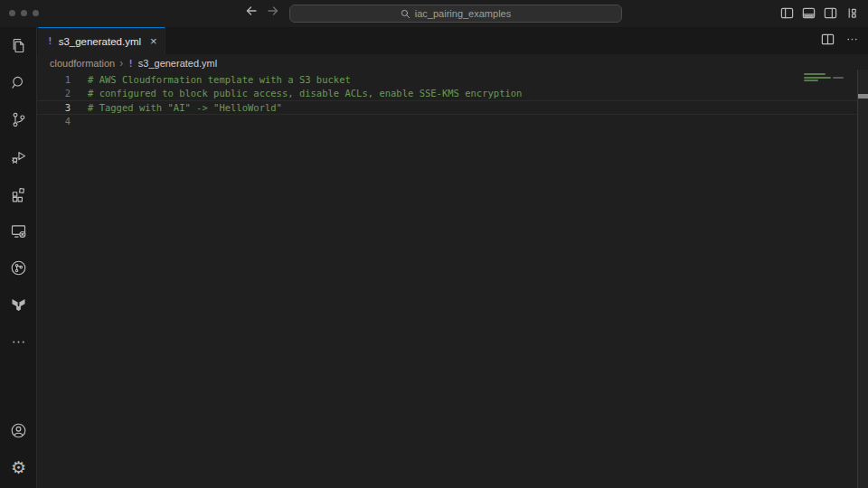 Image resolution: width=868 pixels, height=488 pixels. What do you see at coordinates (863, 96) in the screenshot?
I see `overview-ruler-cursor-marker` at bounding box center [863, 96].